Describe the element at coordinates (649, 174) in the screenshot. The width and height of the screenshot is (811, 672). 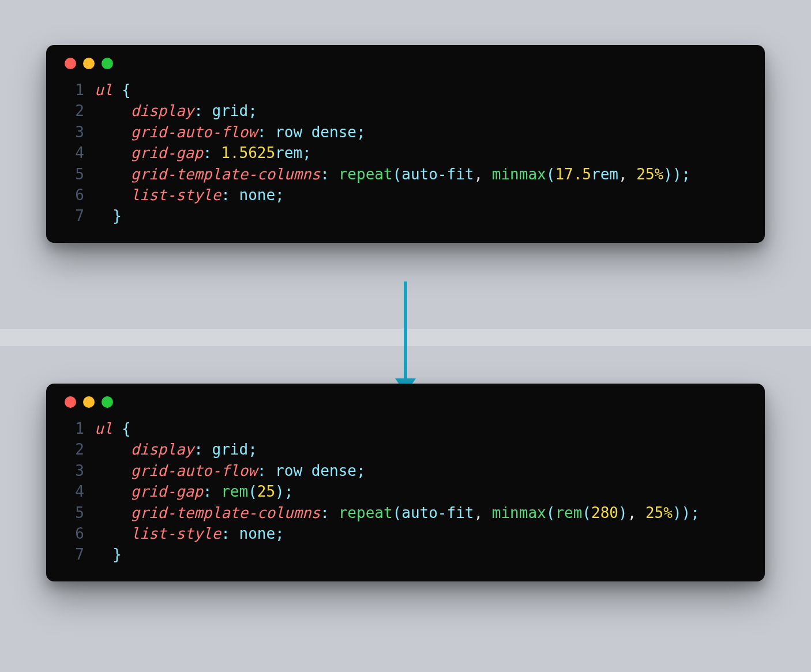
I see `token: 25%` at that location.